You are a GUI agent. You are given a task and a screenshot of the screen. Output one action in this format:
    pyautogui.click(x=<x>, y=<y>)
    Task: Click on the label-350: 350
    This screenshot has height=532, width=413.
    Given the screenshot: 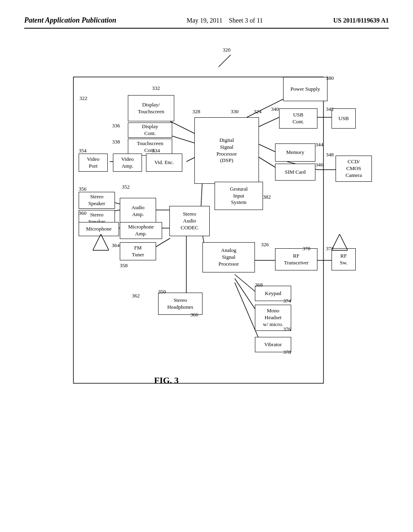 What is the action you would take?
    pyautogui.click(x=162, y=292)
    